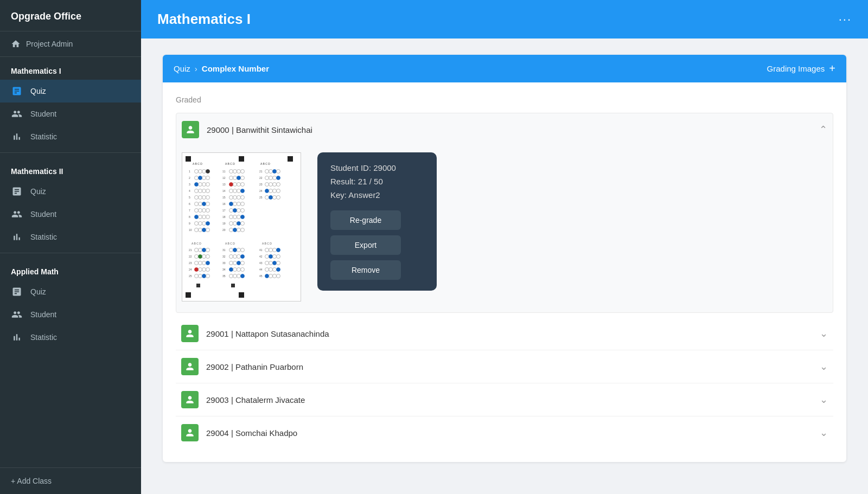 The image size is (868, 494). Describe the element at coordinates (17, 292) in the screenshot. I see `quiz-icon-apmath` at that location.